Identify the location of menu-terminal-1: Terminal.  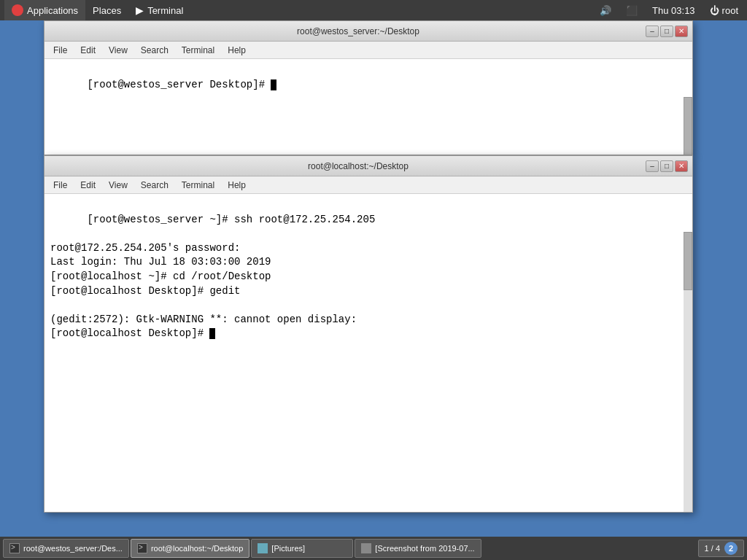
(198, 50).